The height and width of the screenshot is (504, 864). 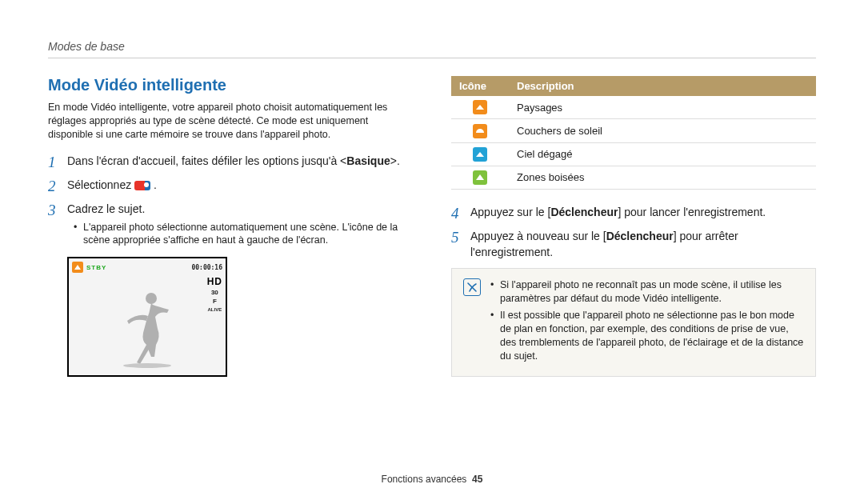 What do you see at coordinates (662, 178) in the screenshot?
I see `row-label: Zones boisées` at bounding box center [662, 178].